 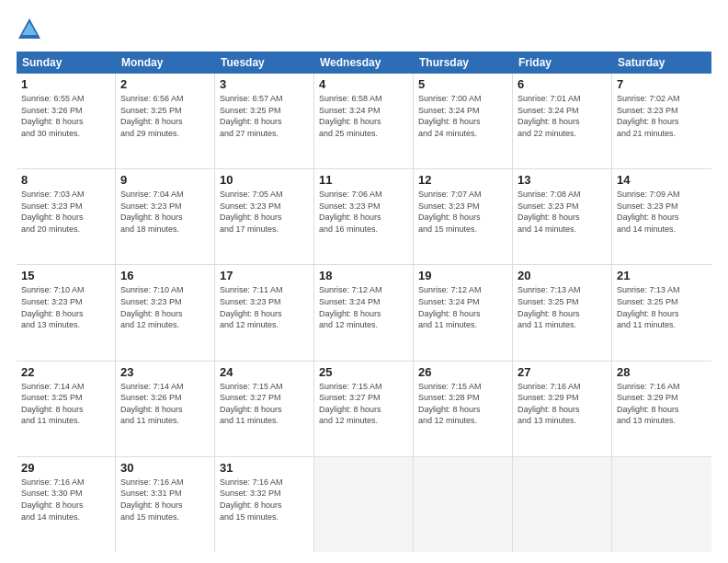 I want to click on day-cell-13: 13Sunrise: 7:08 AM Sunset: 3:23 PM Dayli…, so click(x=563, y=217).